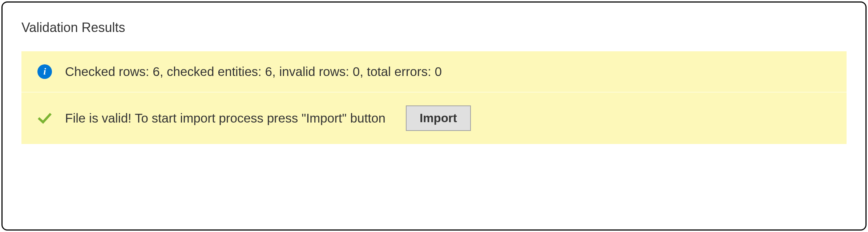 The width and height of the screenshot is (868, 232). I want to click on check-icon, so click(45, 118).